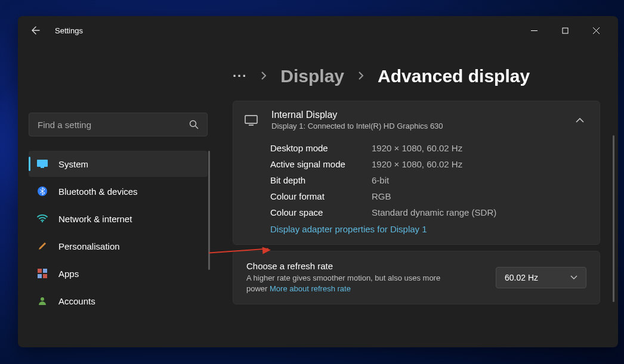  What do you see at coordinates (318, 30) in the screenshot?
I see `titlebar: Settings` at bounding box center [318, 30].